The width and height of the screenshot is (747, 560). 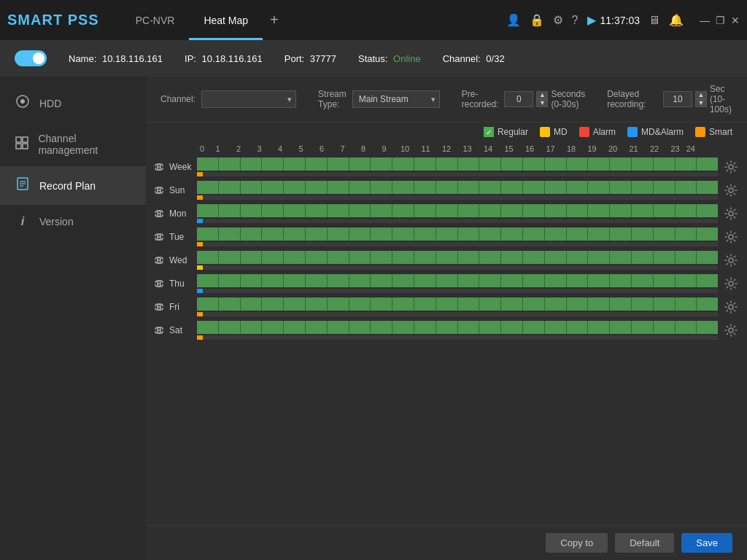 What do you see at coordinates (701, 95) in the screenshot?
I see `delayed-up: ▲` at bounding box center [701, 95].